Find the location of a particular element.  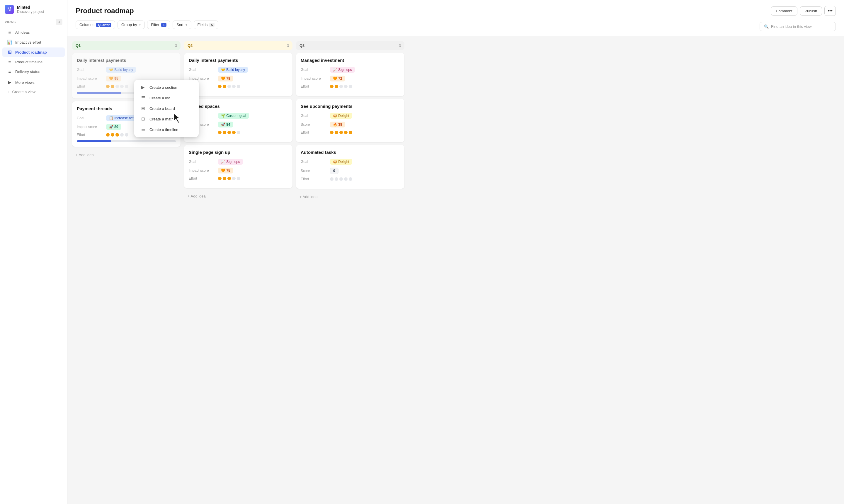

sidebar: M Minted Discovery project Views + ≡ All… is located at coordinates (34, 252).